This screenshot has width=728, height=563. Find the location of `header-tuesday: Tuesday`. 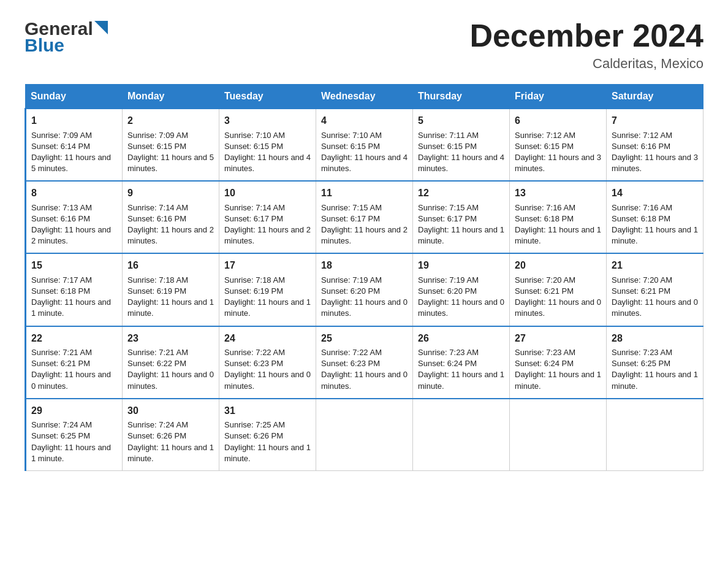

header-tuesday: Tuesday is located at coordinates (268, 97).